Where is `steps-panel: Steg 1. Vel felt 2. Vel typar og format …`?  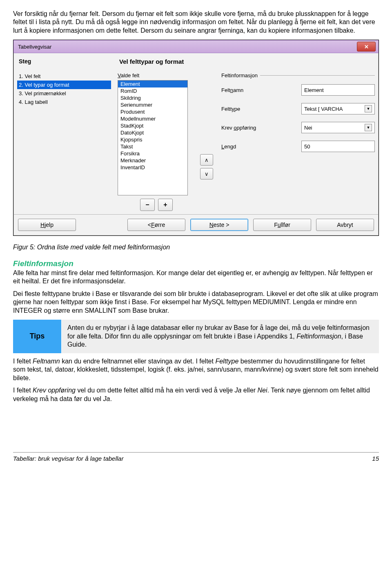
steps-panel: Steg 1. Vel felt 2. Vel typar og format … is located at coordinates (64, 133).